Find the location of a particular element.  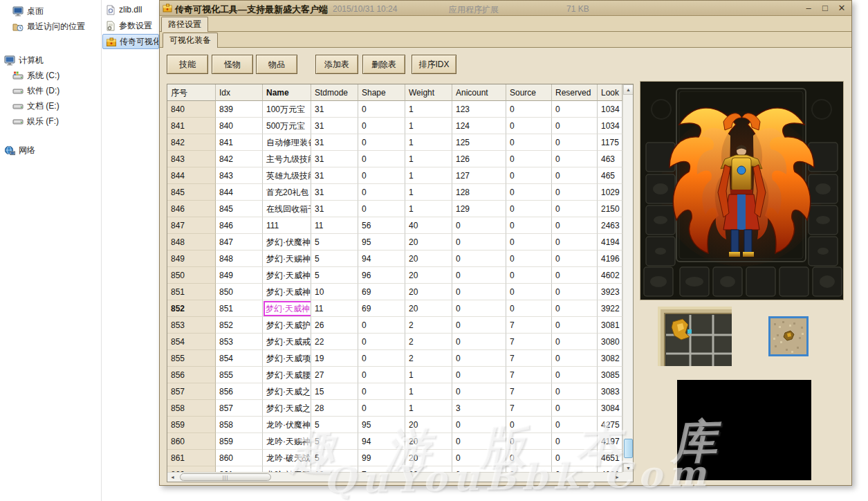

table-cell: 28 is located at coordinates (335, 408).